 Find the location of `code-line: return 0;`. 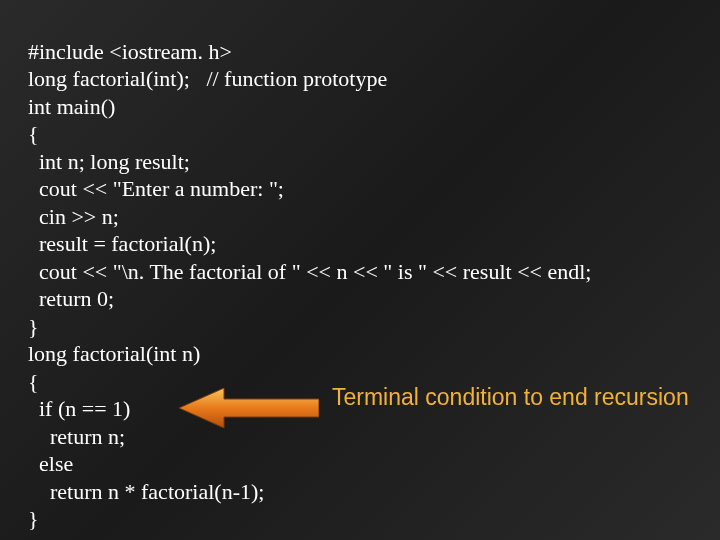

code-line: return 0; is located at coordinates (71, 298).